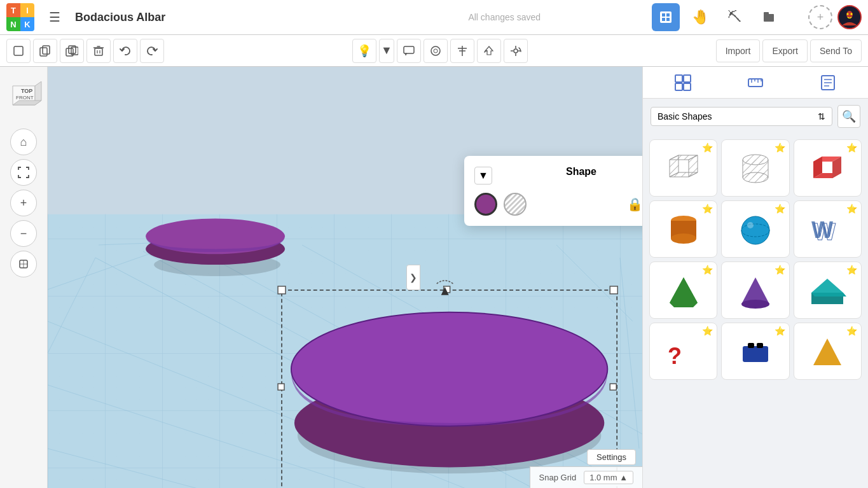 The image size is (868, 488). I want to click on shape-roof: ⭐, so click(828, 290).